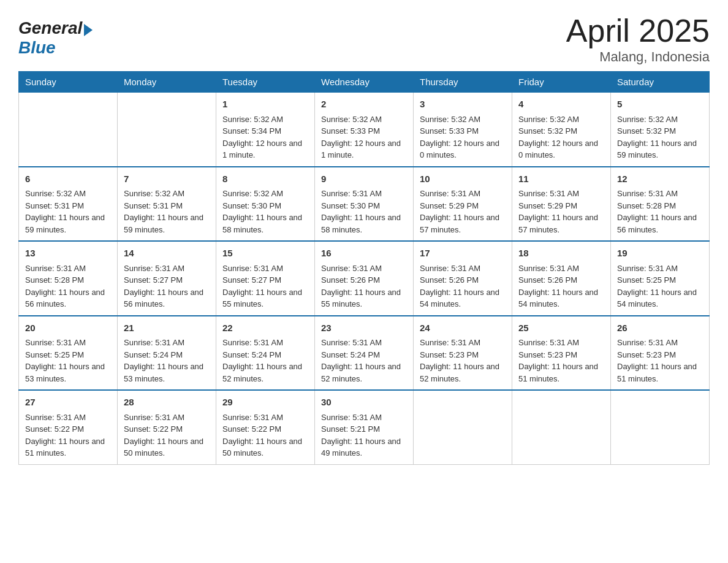 This screenshot has height=563, width=728. I want to click on day-number: 11, so click(561, 179).